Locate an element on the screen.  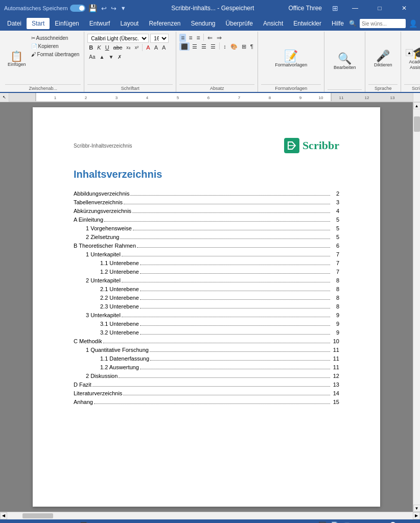
undo-icon: ↩ is located at coordinates (104, 8).